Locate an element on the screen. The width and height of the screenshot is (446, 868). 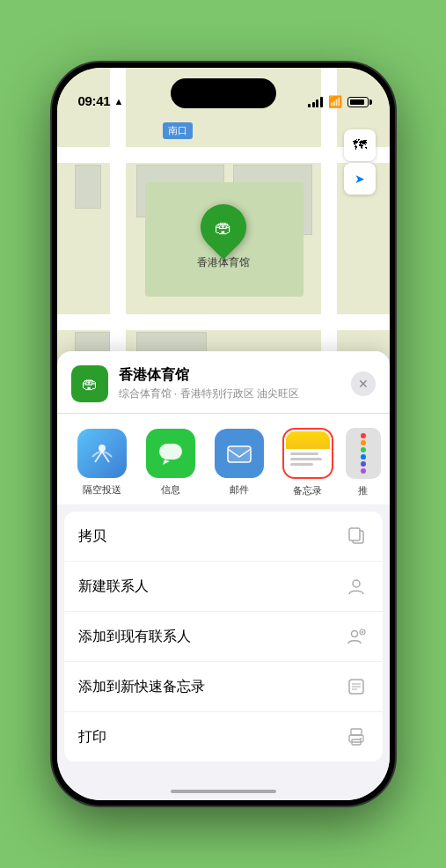
print-label: 打印 is located at coordinates (92, 738).